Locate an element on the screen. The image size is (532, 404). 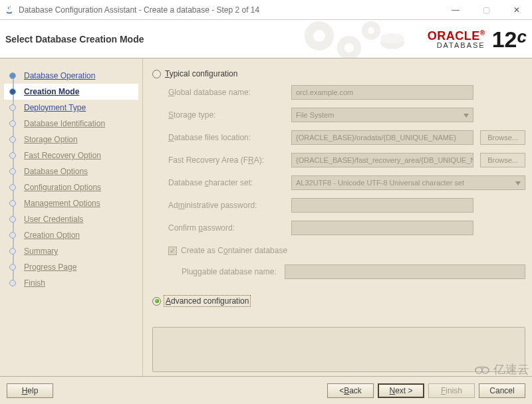
step-label: Progress Page is located at coordinates (51, 267).